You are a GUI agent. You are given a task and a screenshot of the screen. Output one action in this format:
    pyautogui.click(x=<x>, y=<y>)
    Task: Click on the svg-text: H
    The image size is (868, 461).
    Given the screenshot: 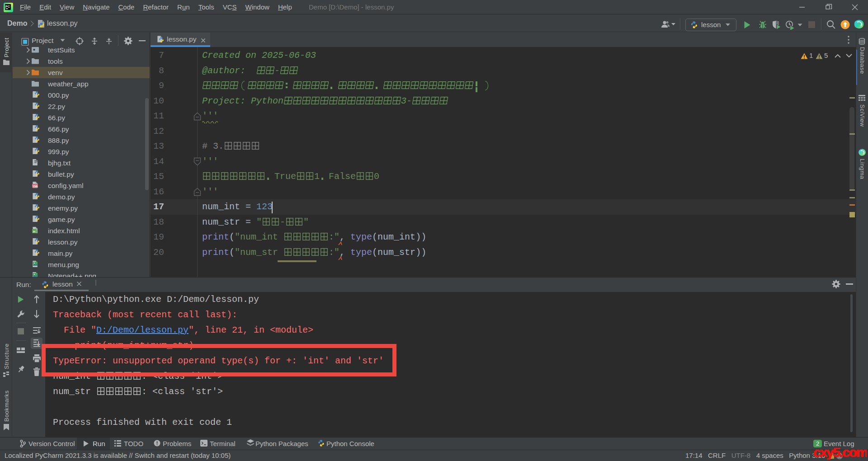 What is the action you would take?
    pyautogui.click(x=34, y=231)
    